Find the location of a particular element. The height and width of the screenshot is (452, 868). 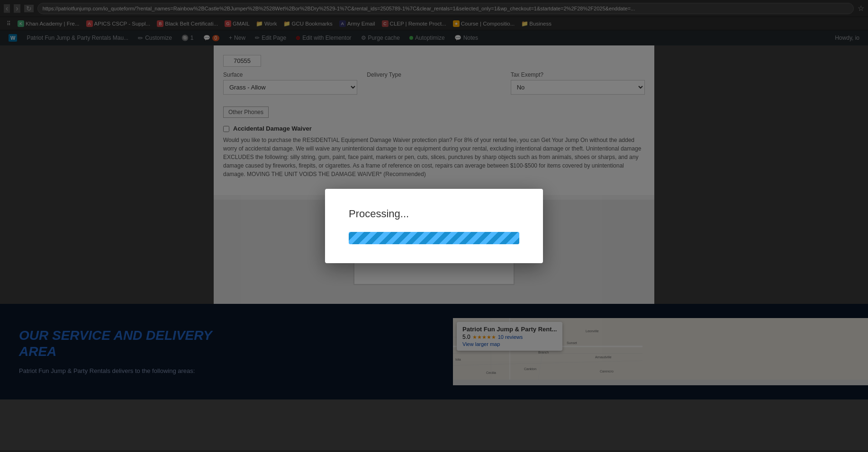

progress-bar-fill is located at coordinates (434, 238).